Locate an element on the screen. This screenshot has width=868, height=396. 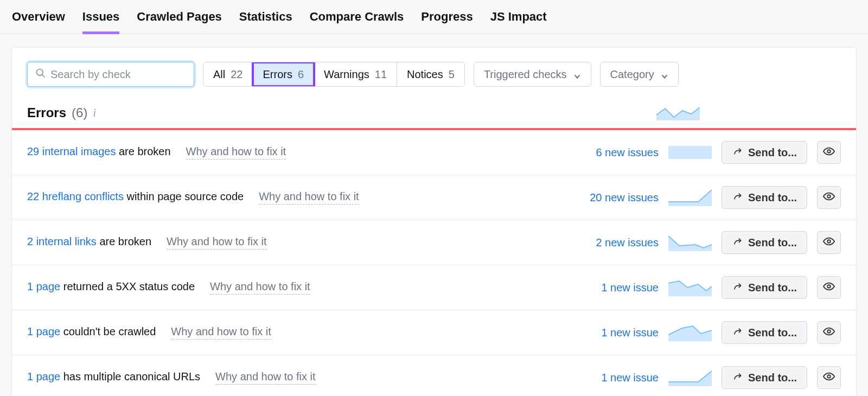
tab-overview: Overview is located at coordinates (39, 22).